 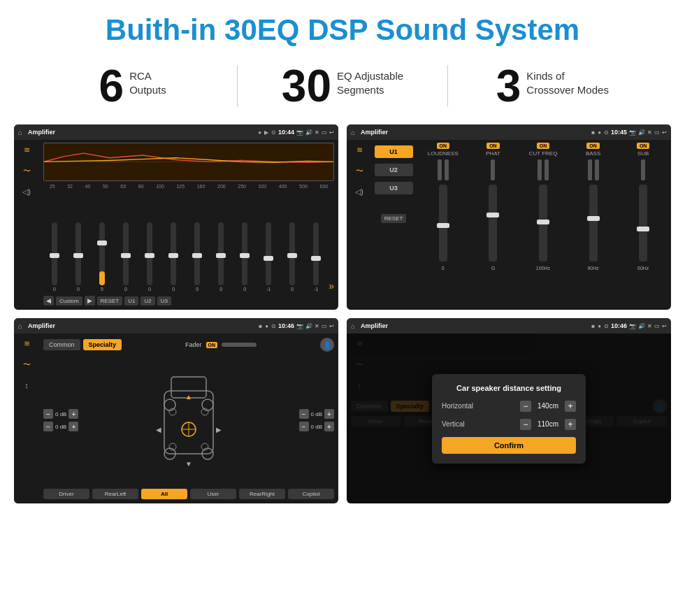 What do you see at coordinates (110, 301) in the screenshot?
I see `eq-reset-button: RESET` at bounding box center [110, 301].